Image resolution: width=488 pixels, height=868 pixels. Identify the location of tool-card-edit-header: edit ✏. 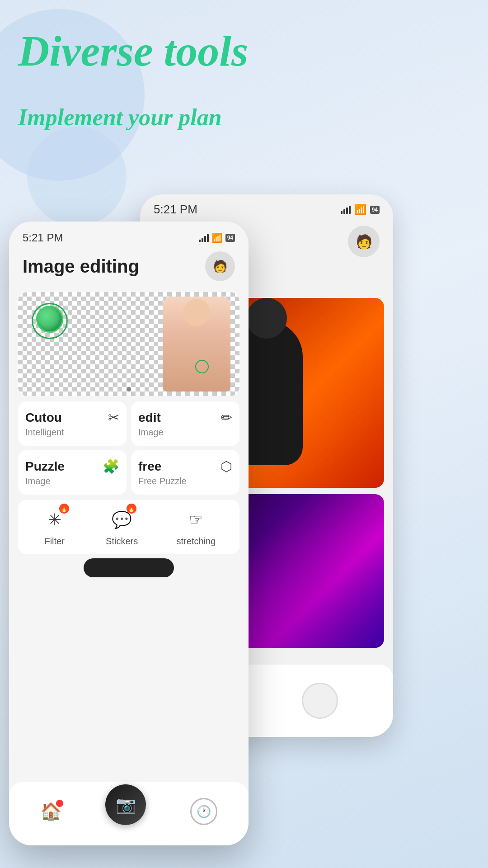
(185, 418).